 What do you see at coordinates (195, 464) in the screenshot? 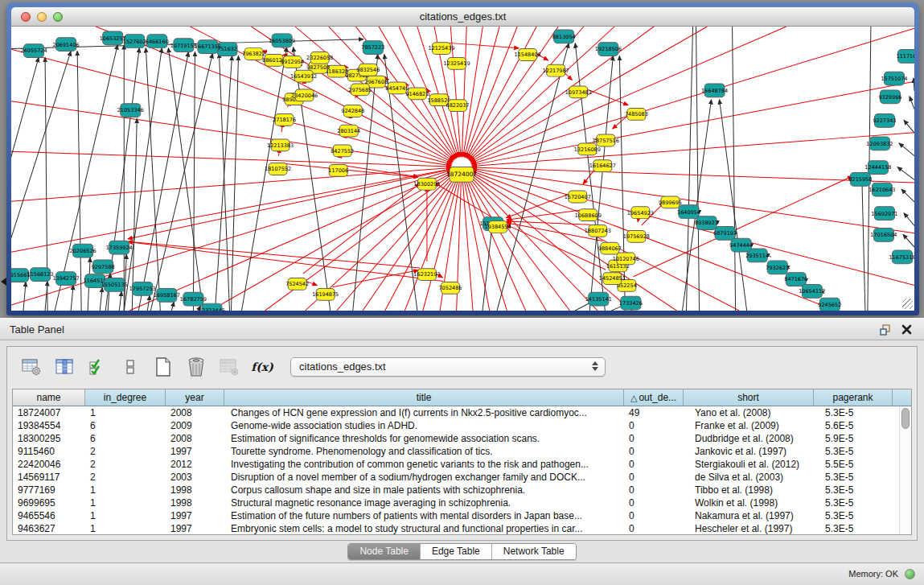
I see `cell-year: 2012` at bounding box center [195, 464].